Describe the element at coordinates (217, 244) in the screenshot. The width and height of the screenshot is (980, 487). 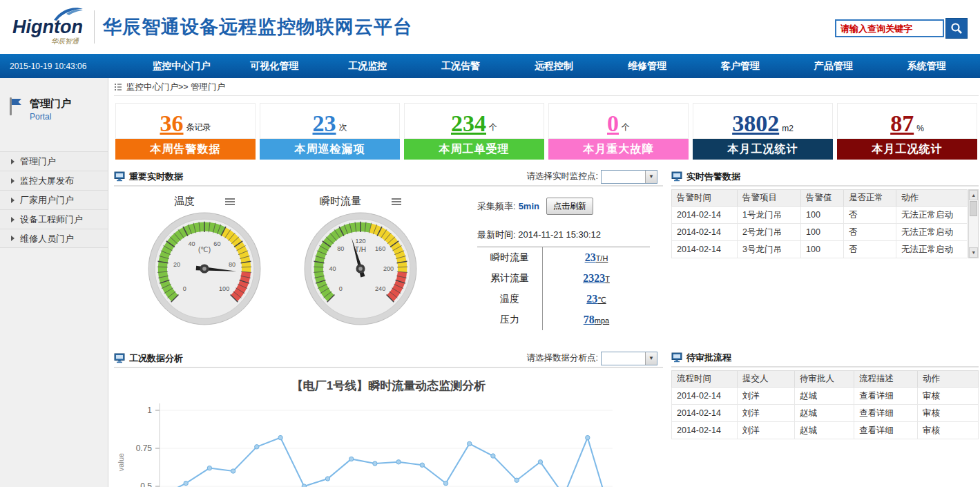
I see `svg-text: 60` at that location.